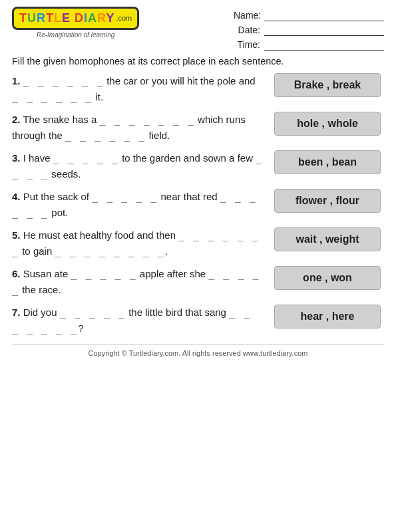 The height and width of the screenshot is (532, 396). I want to click on name-label: Name:, so click(247, 15).